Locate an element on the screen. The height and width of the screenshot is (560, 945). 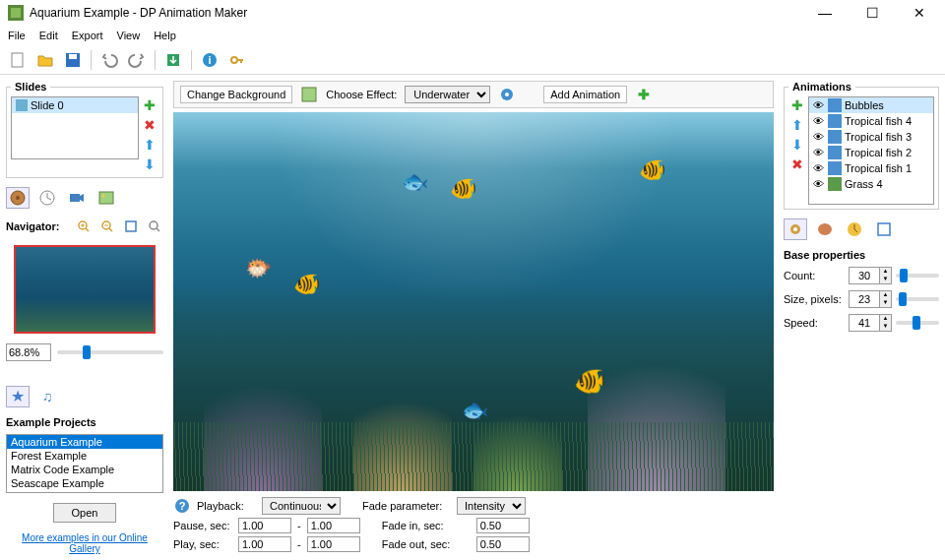
tab-palette is located at coordinates (825, 229).